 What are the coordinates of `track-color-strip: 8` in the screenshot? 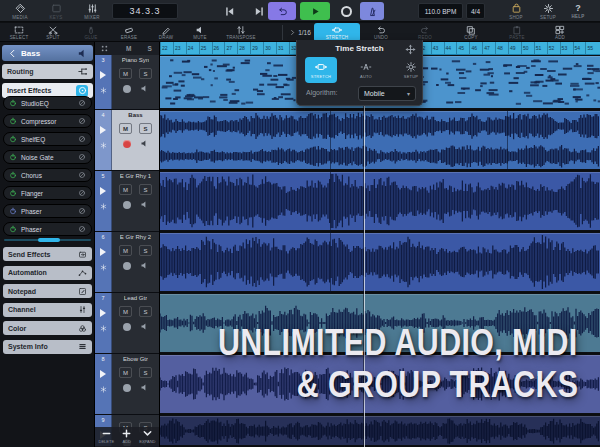 It's located at (104, 384).